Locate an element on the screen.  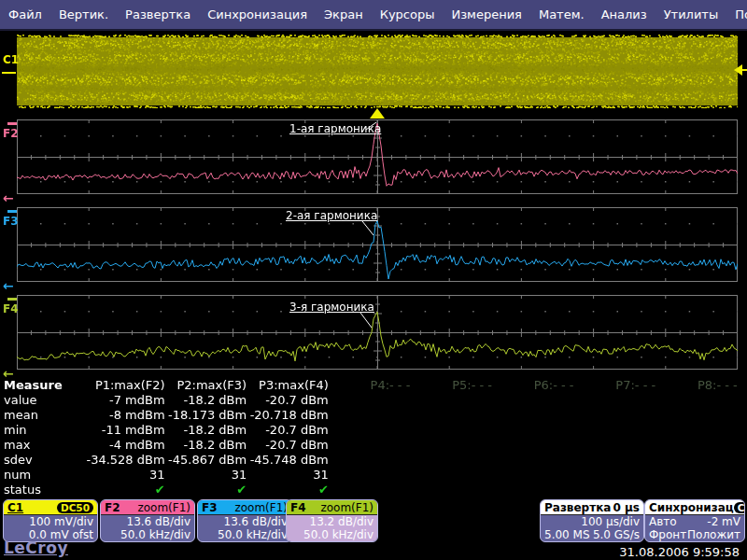
f3-descriptor-box: F3 zoom(F1) 13.6 dB/div 50.0 kHz/div is located at coordinates (245, 521).